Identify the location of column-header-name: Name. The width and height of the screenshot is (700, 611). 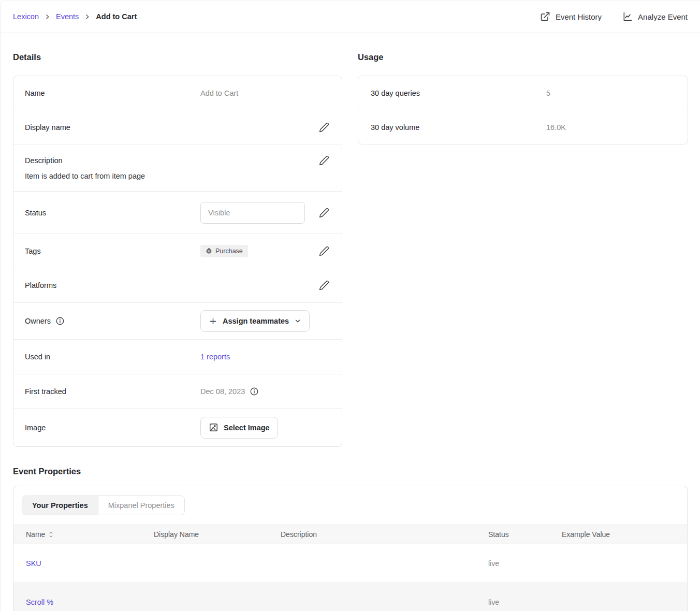
(90, 534).